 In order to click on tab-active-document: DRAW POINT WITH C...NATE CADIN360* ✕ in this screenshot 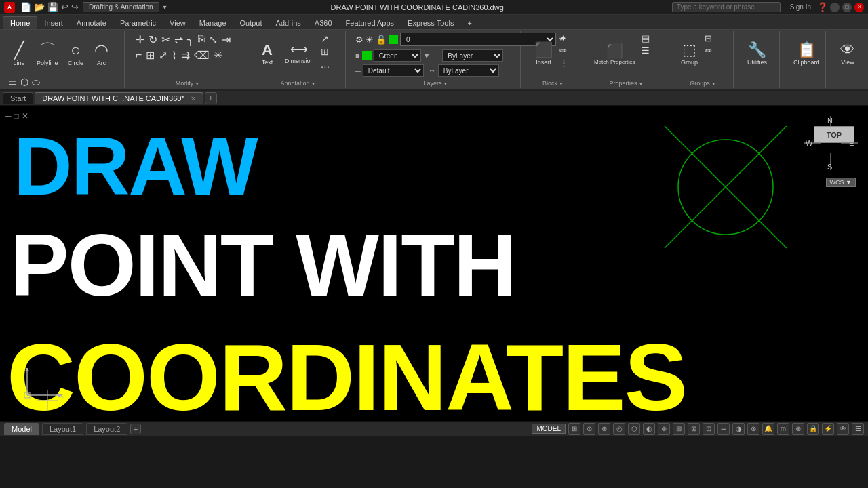, I will do `click(119, 98)`.